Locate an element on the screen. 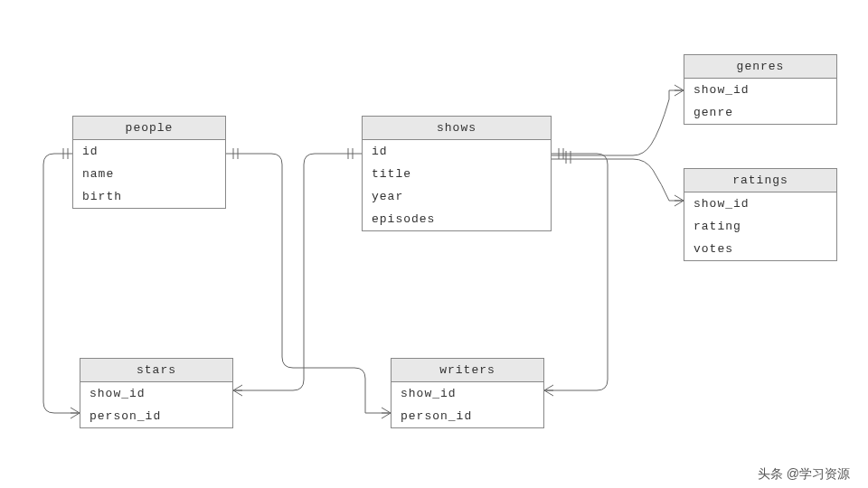  watermark-text: 头条 @学习资源 is located at coordinates (804, 474).